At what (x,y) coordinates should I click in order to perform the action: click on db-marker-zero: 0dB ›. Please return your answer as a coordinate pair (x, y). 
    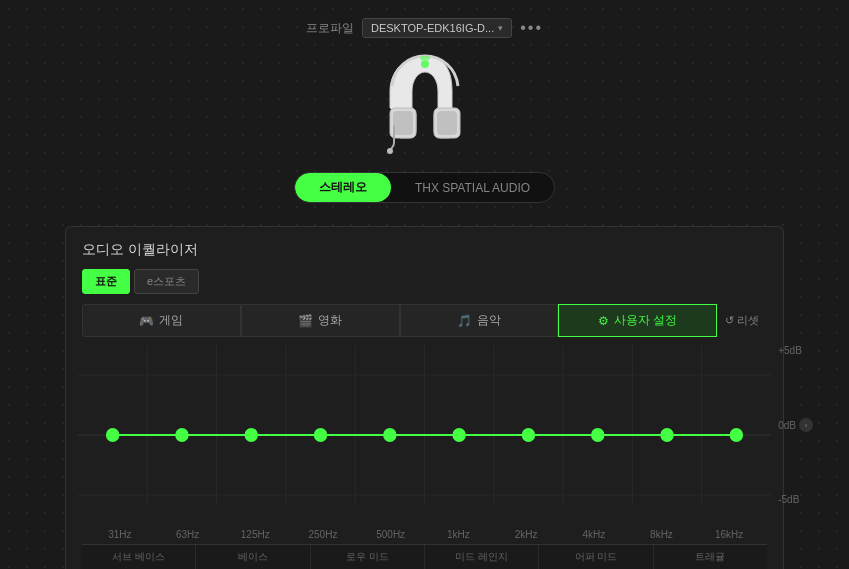
    Looking at the image, I should click on (796, 425).